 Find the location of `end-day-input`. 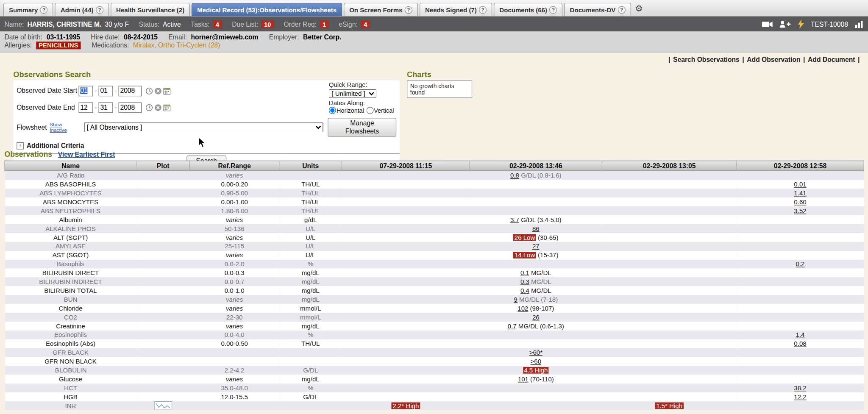

end-day-input is located at coordinates (106, 108).